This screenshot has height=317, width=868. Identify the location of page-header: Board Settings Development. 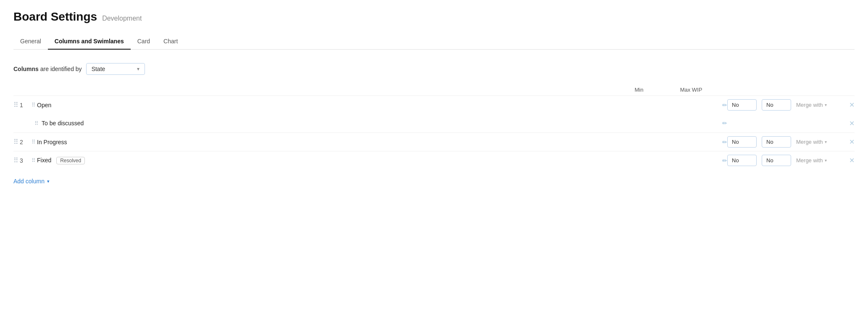
(434, 17).